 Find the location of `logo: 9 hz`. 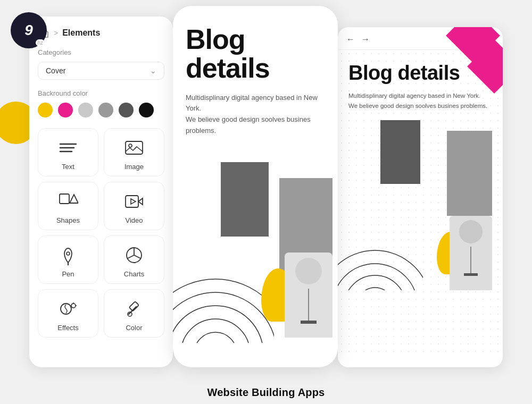

logo: 9 hz is located at coordinates (32, 33).